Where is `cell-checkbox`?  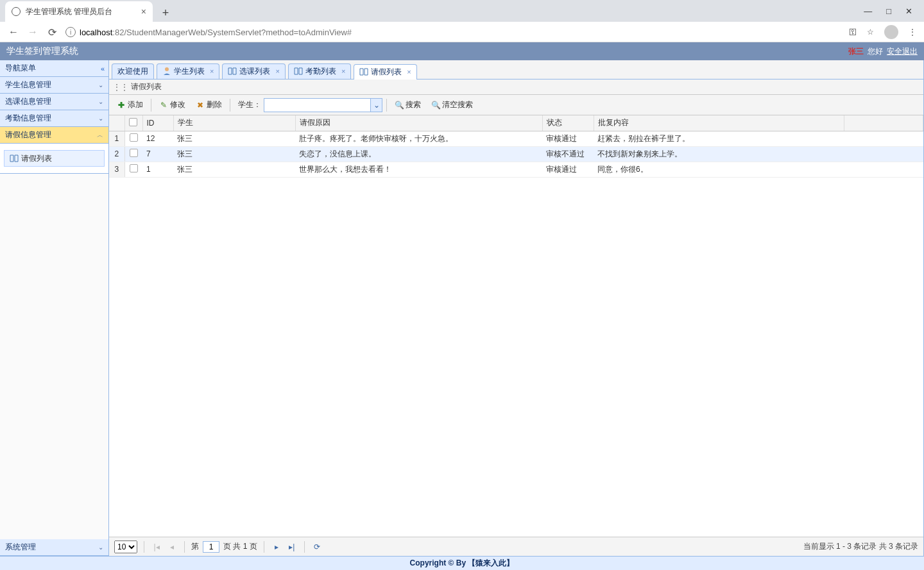 cell-checkbox is located at coordinates (133, 169).